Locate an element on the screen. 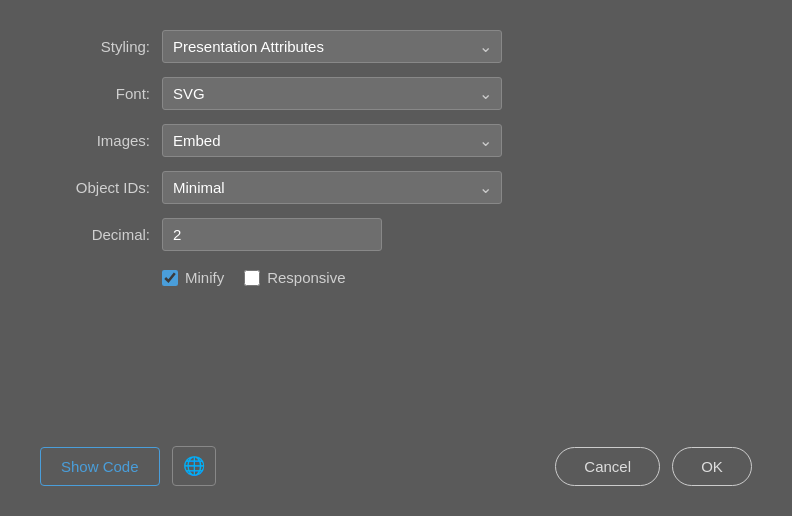 This screenshot has width=792, height=516. styling-label: Styling: is located at coordinates (95, 46).